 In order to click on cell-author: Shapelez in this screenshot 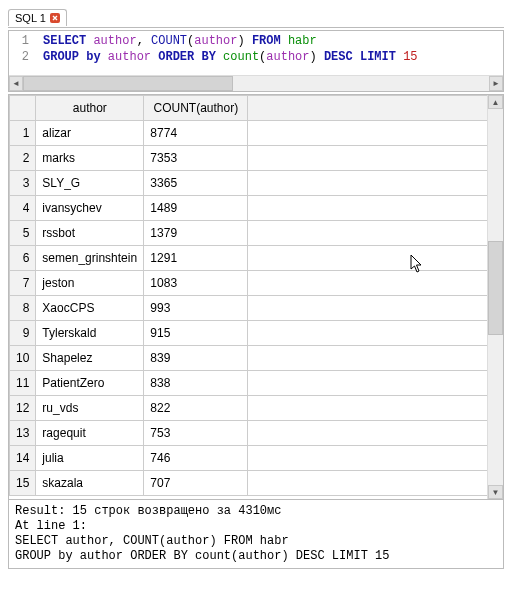, I will do `click(90, 358)`.